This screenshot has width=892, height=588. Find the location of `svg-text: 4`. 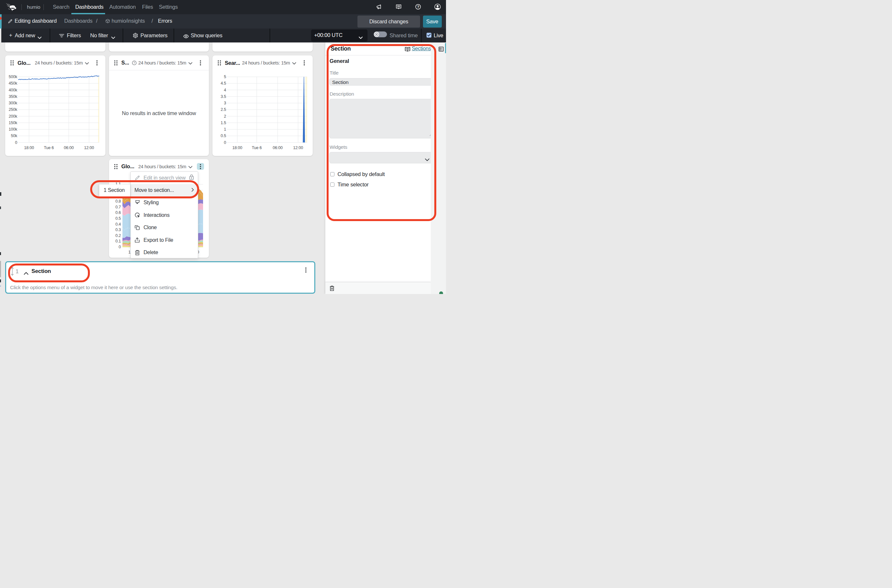

svg-text: 4 is located at coordinates (225, 90).